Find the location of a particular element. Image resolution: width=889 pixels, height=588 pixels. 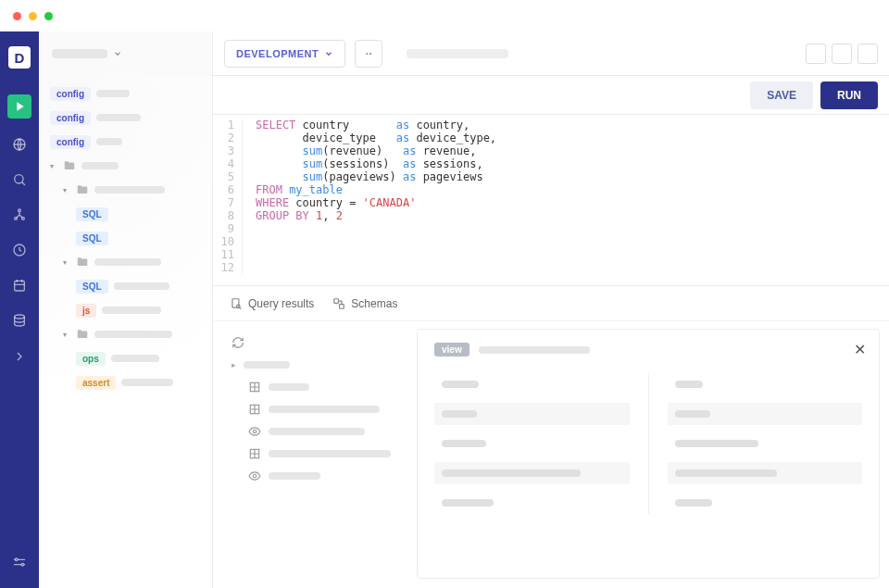

tab-schemas: Schemas is located at coordinates (365, 304).